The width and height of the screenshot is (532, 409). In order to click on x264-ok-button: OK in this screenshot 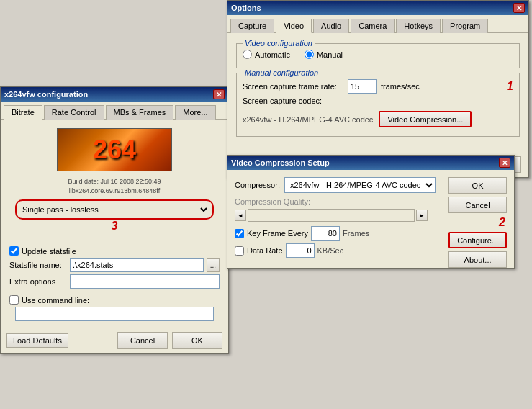, I will do `click(197, 340)`.